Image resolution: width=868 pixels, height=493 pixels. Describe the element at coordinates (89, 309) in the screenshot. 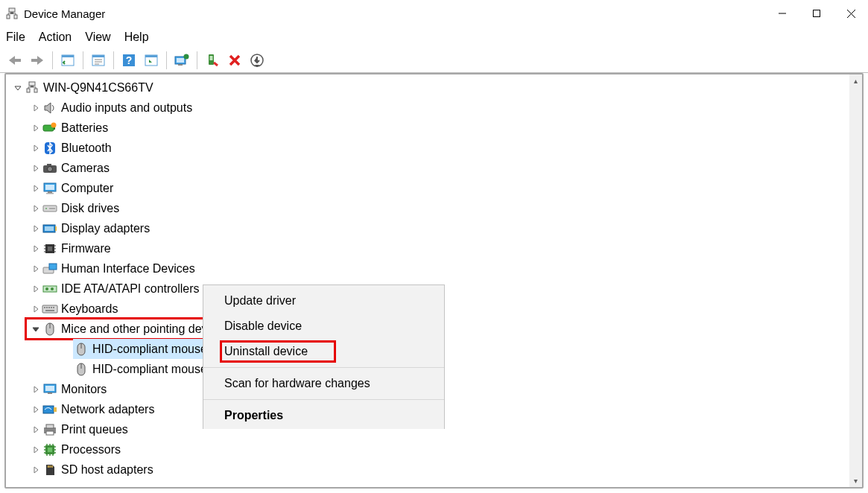

I see `tree-label: Keyboards` at that location.